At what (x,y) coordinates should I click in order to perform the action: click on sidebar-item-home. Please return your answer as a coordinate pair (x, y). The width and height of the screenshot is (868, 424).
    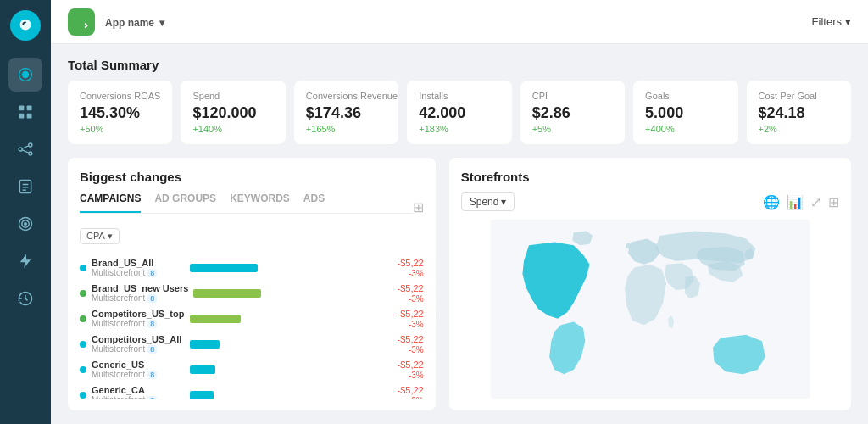
    Looking at the image, I should click on (25, 75).